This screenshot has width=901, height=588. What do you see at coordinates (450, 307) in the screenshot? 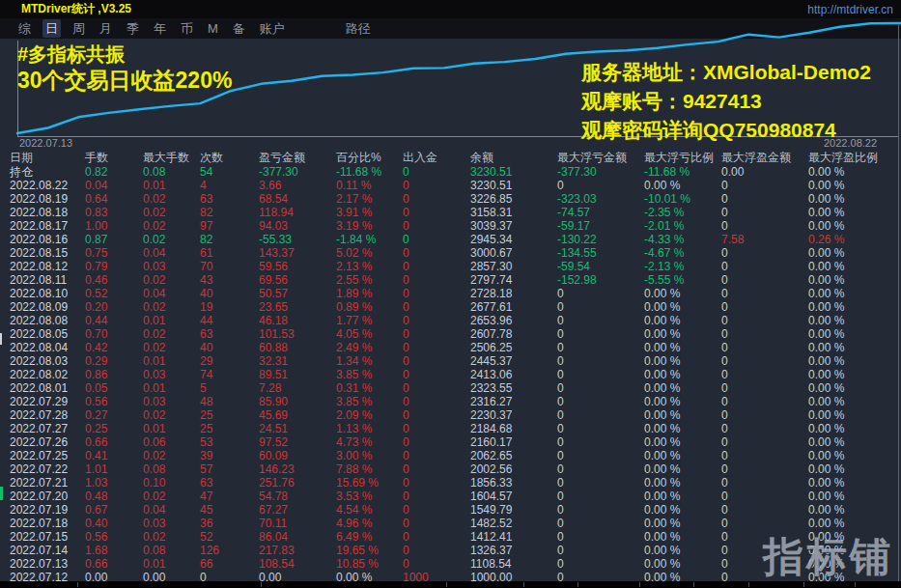
I see `table-row: 2022.08.090.200.021923.650.89 %02677.610…` at bounding box center [450, 307].